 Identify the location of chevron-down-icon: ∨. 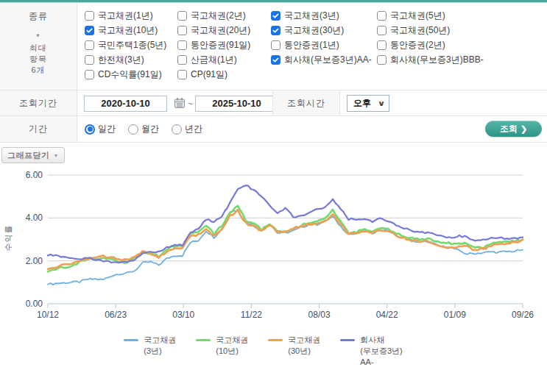
(381, 103).